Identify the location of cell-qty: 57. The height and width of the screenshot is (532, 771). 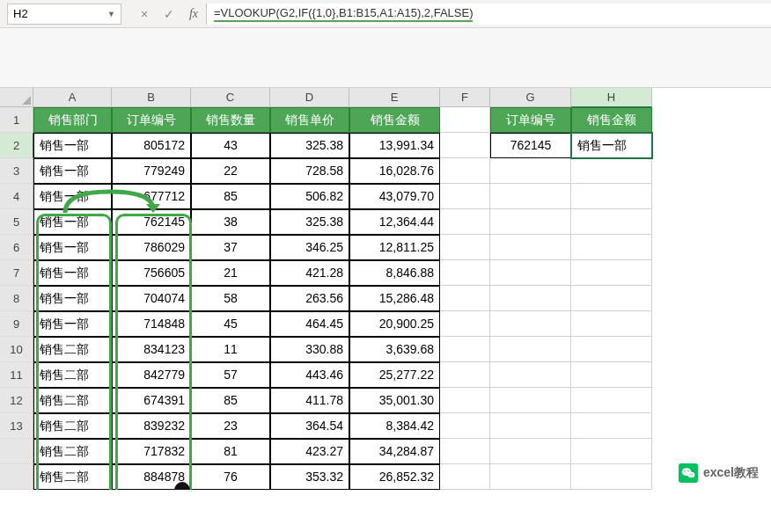
(231, 375).